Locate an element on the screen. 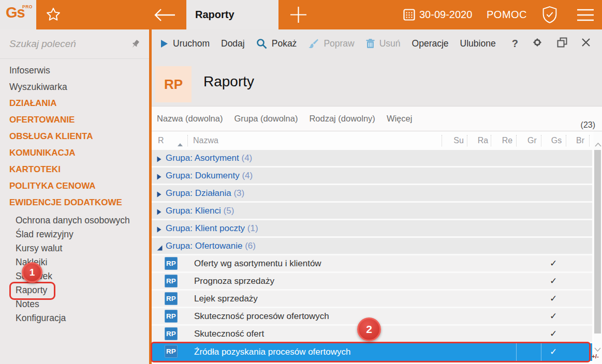  hamburger-menu-icon is located at coordinates (585, 16).